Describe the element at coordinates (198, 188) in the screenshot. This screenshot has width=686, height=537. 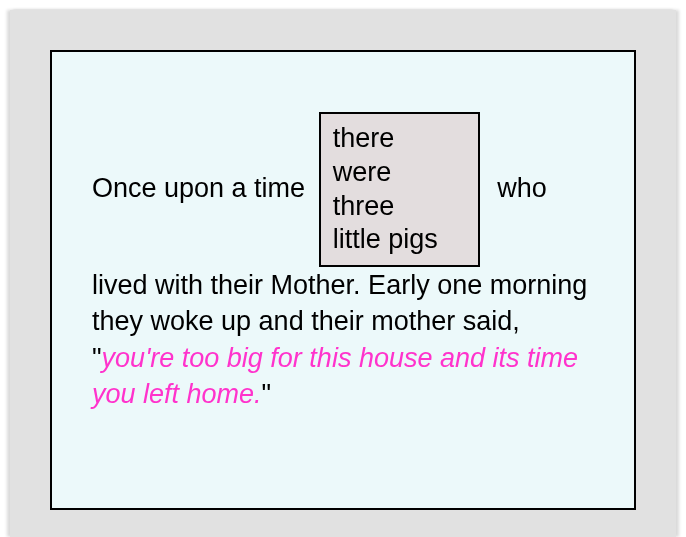
I see `story-lead: Once upon a time` at that location.